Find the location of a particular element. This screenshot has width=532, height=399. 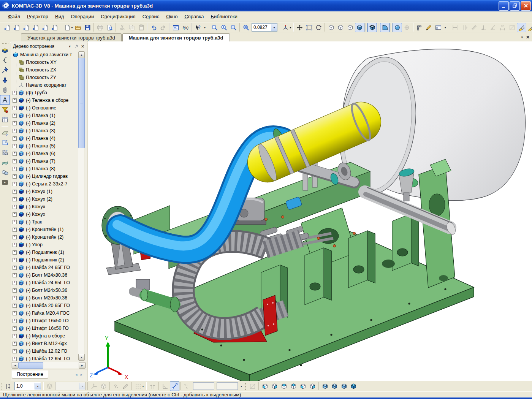

scroll-down-button: ▼ is located at coordinates (81, 357).